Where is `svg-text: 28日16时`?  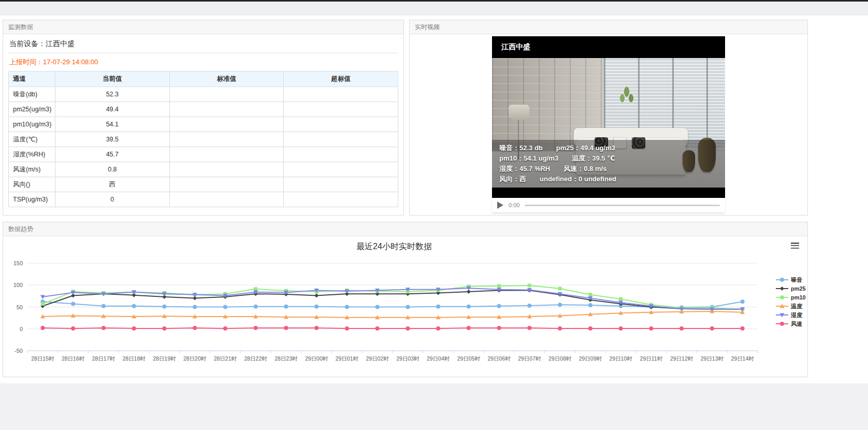 svg-text: 28日16时 is located at coordinates (74, 359).